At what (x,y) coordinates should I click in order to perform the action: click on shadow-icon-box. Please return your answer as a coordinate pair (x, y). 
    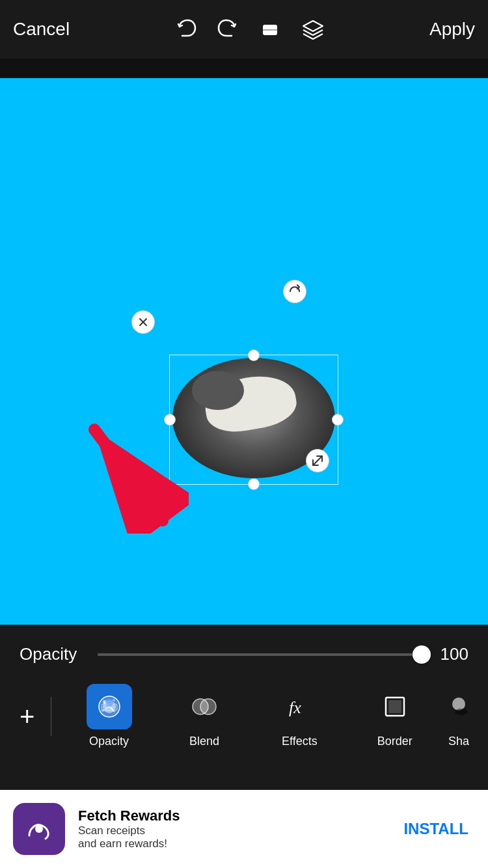
    Looking at the image, I should click on (459, 707).